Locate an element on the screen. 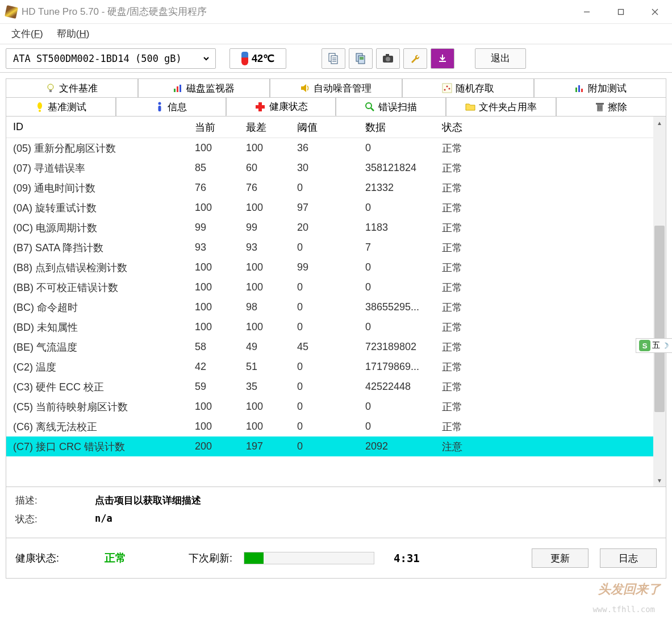  tab-label: 基准测试 is located at coordinates (67, 107).